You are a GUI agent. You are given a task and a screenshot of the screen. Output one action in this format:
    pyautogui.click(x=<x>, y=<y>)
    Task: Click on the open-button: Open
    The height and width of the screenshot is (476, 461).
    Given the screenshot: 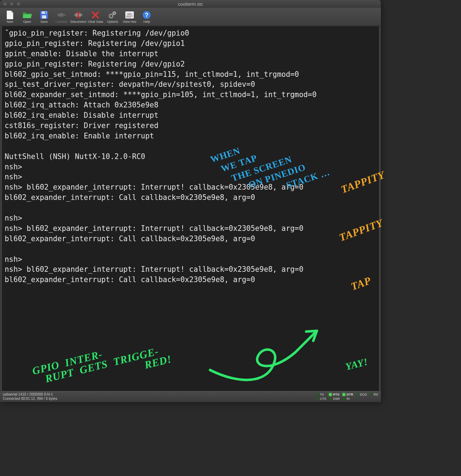 What is the action you would take?
    pyautogui.click(x=27, y=16)
    